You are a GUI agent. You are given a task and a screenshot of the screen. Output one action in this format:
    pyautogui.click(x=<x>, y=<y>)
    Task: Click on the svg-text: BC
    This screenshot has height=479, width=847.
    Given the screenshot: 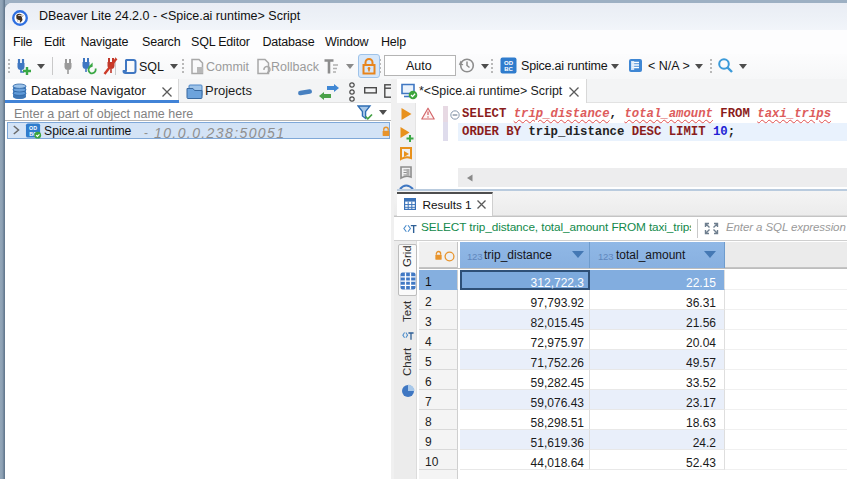 What is the action you would take?
    pyautogui.click(x=508, y=69)
    